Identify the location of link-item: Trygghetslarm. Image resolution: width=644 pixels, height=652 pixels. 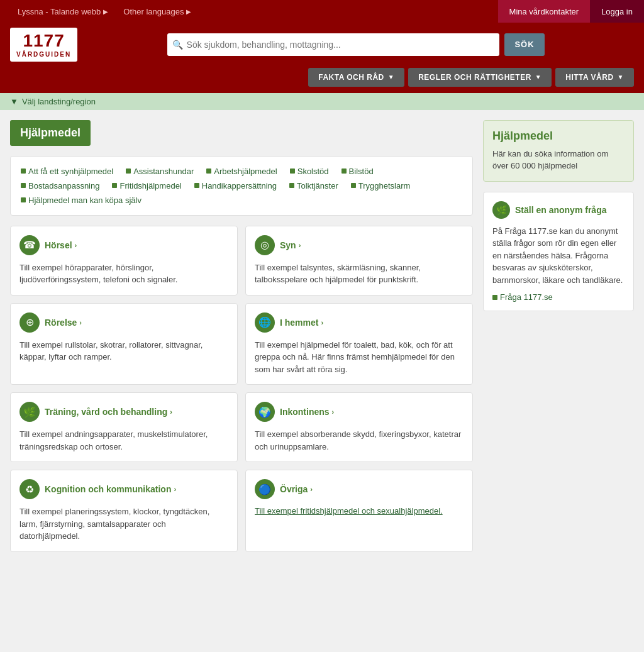
(381, 186).